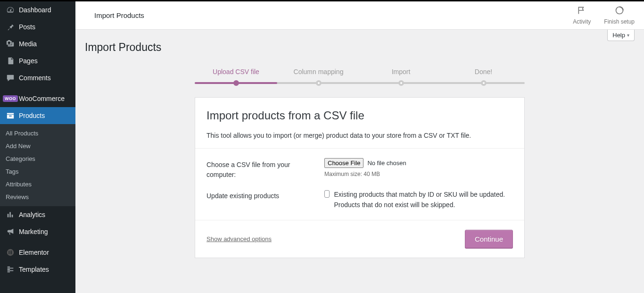  What do you see at coordinates (32, 116) in the screenshot?
I see `sidebar-item-label: Products` at bounding box center [32, 116].